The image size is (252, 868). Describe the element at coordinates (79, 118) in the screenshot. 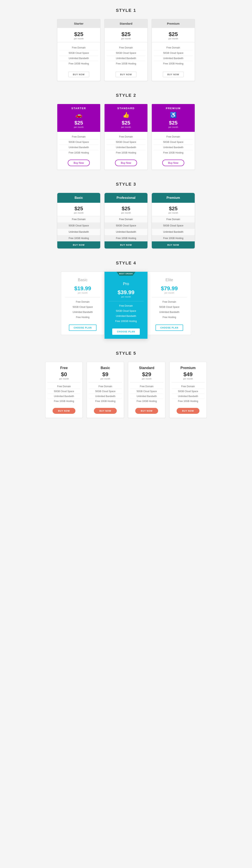

I see `style2-card-top: STARTER 🚗 $25 per month` at that location.